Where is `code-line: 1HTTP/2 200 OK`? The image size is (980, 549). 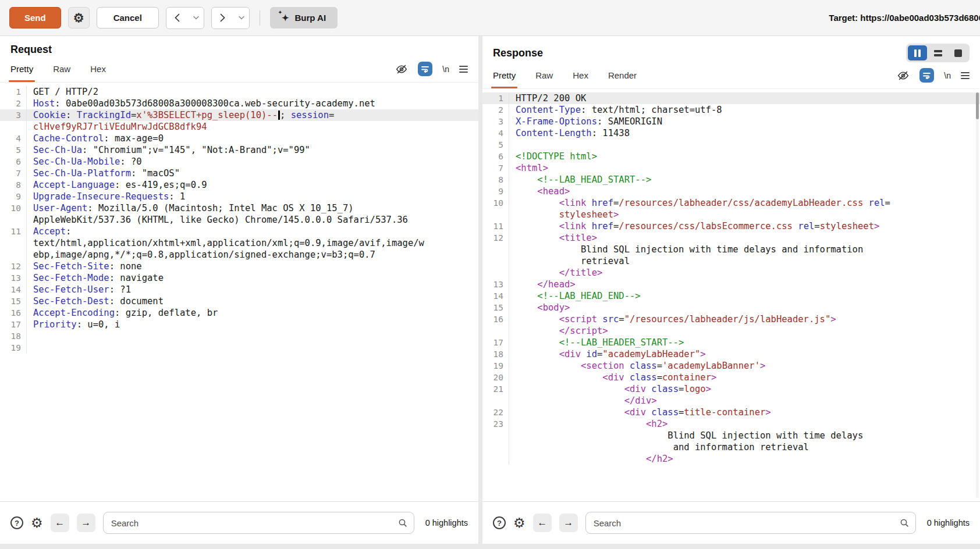
code-line: 1HTTP/2 200 OK is located at coordinates (731, 98).